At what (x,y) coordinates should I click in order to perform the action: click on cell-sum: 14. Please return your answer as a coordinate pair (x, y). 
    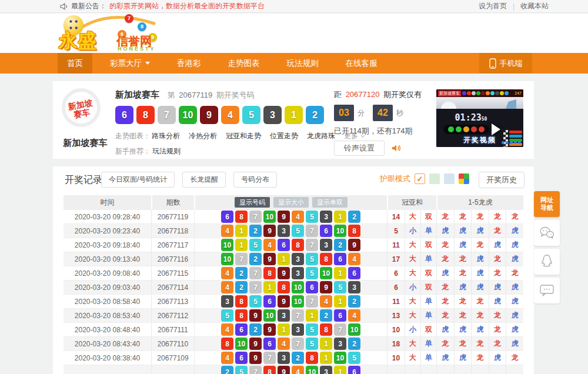
    Looking at the image, I should click on (396, 216).